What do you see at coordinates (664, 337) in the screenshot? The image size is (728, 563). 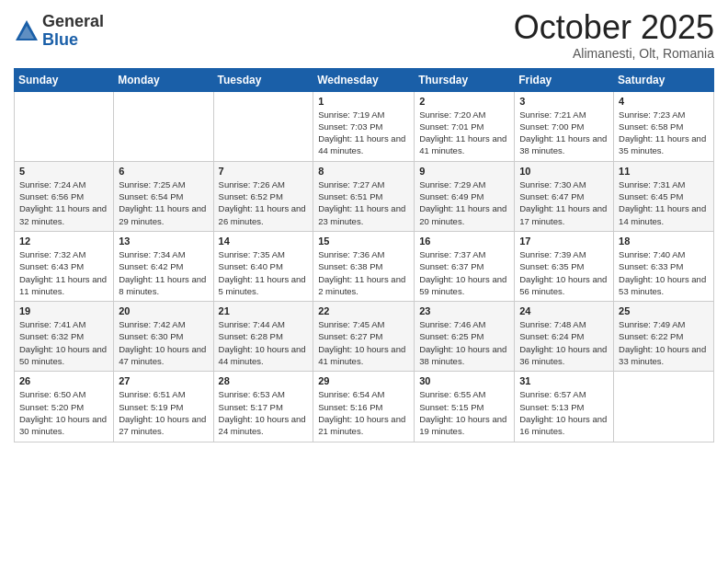 I see `day-cell: 25Sunrise: 7:49 AMSunset: 6:22 PMDayligh…` at bounding box center [664, 337].